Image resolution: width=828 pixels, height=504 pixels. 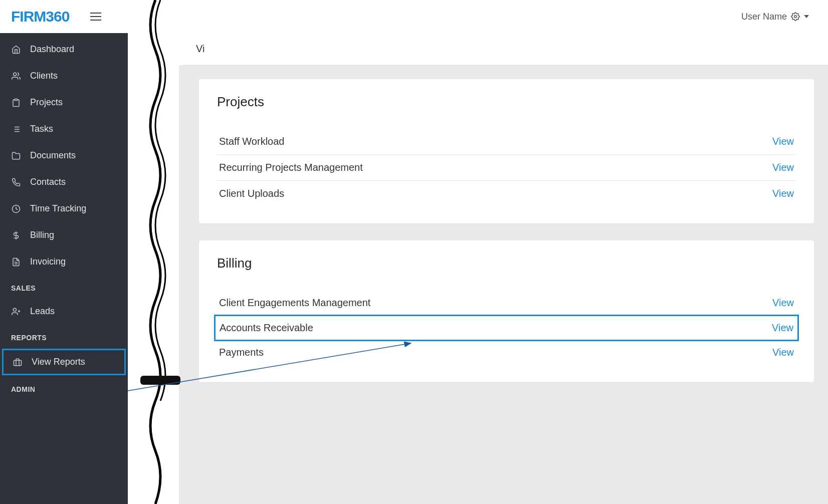 I want to click on users-icon, so click(x=16, y=76).